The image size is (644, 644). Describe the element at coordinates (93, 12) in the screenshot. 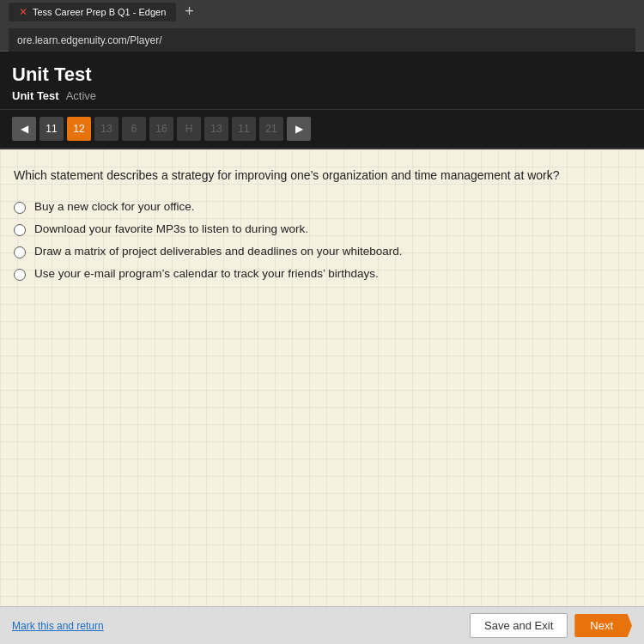

I see `active-tab: ✕ Tess Career Prep B Q1 - Edgen` at that location.